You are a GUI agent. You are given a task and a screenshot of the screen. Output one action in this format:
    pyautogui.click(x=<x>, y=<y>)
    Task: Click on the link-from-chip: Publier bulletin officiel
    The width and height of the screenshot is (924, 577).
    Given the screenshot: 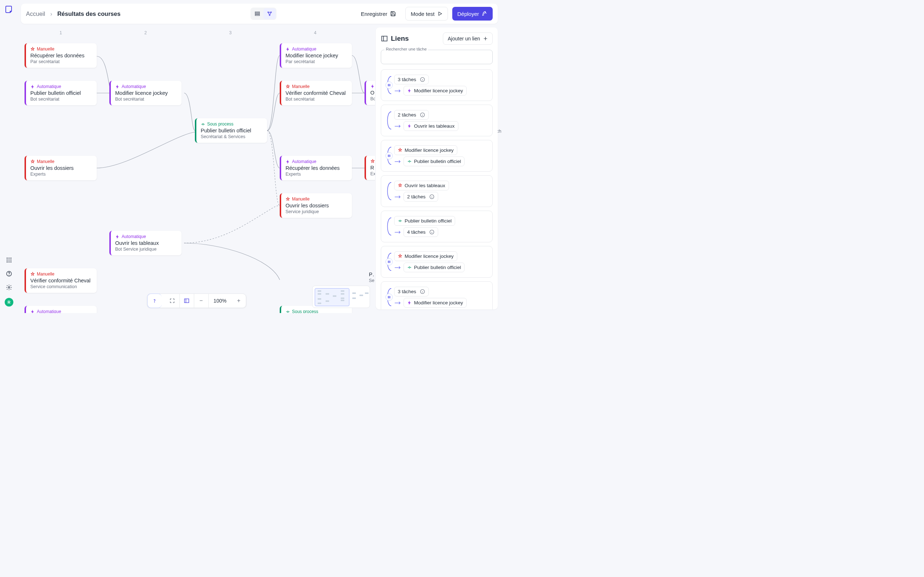 What is the action you would take?
    pyautogui.click(x=425, y=221)
    